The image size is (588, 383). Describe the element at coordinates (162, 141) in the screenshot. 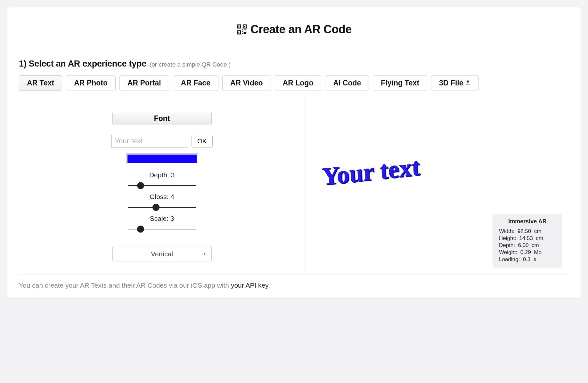

I see `text-input-row: OK` at that location.